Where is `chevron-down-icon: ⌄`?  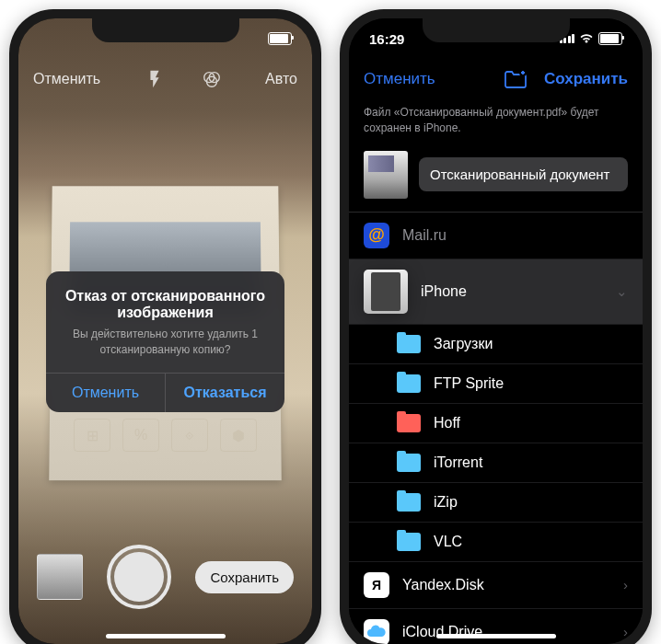
chevron-down-icon: ⌄ is located at coordinates (622, 292).